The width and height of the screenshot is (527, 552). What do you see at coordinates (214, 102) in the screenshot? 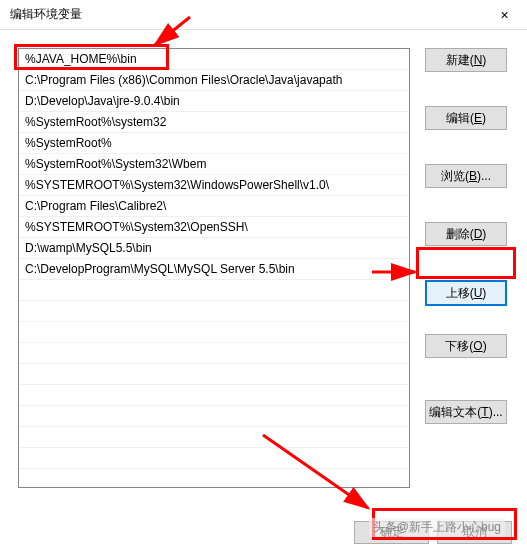
I see `list-item: D:\Develop\Java\jre-9.0.4\bin` at bounding box center [214, 102].